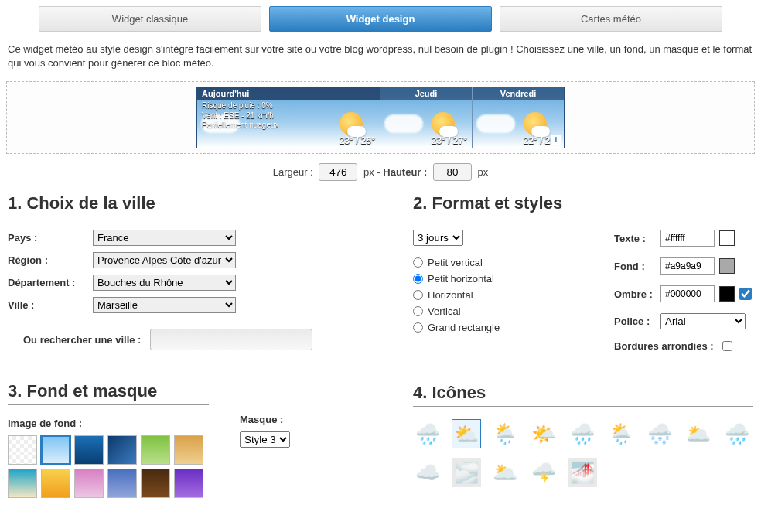 This screenshot has height=532, width=761. I want to click on preview-day2-title: Jeudi, so click(426, 94).